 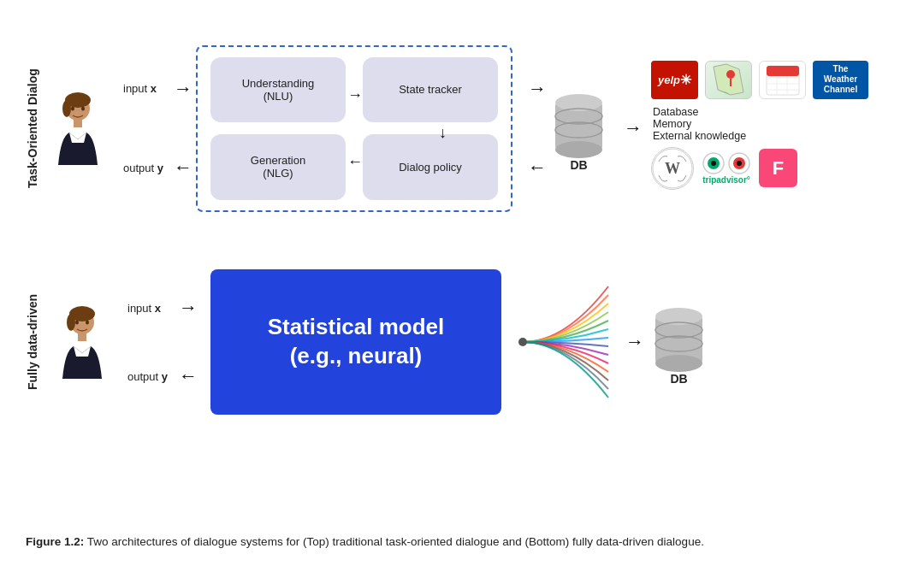 I want to click on calendar-logo, so click(x=782, y=80).